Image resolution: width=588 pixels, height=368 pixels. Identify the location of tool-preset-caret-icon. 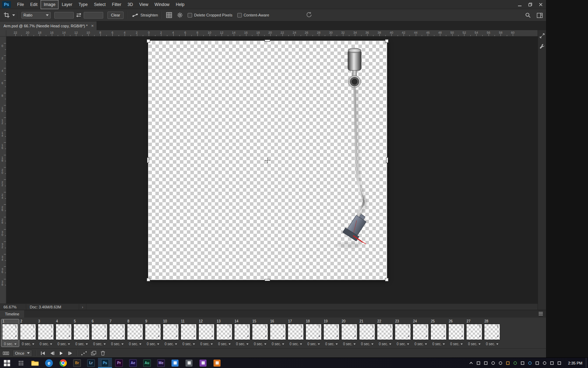
(14, 15).